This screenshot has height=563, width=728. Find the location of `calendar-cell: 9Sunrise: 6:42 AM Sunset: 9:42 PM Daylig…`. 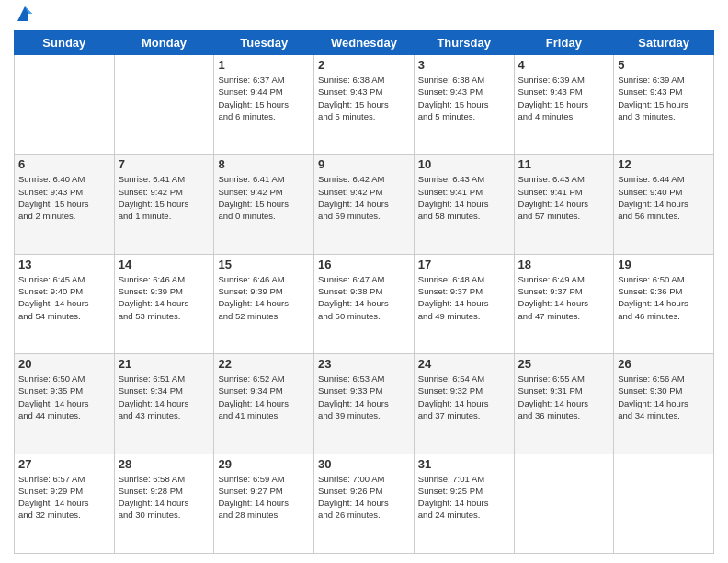

calendar-cell: 9Sunrise: 6:42 AM Sunset: 9:42 PM Daylig… is located at coordinates (364, 204).